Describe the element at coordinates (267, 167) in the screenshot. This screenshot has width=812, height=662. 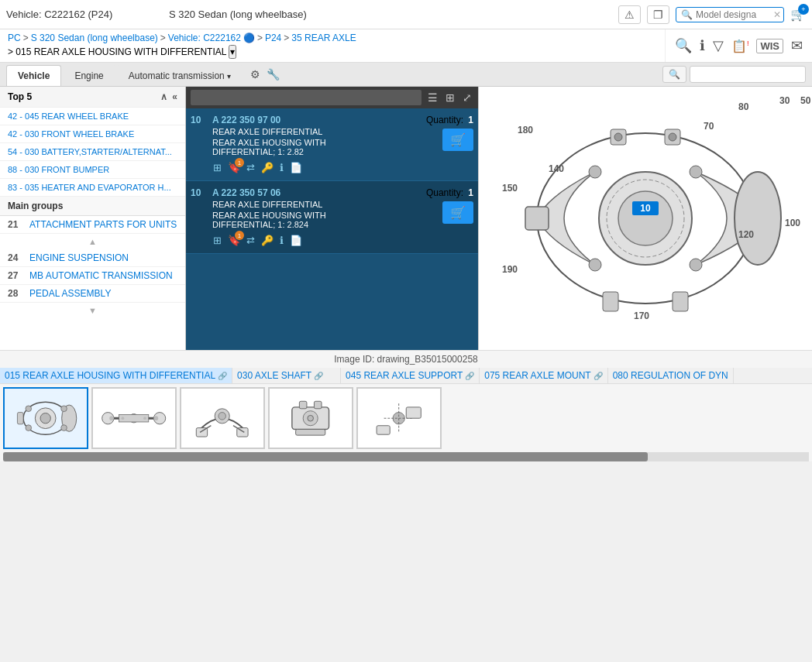
I see `part-key-icon-0: 🔑` at that location.